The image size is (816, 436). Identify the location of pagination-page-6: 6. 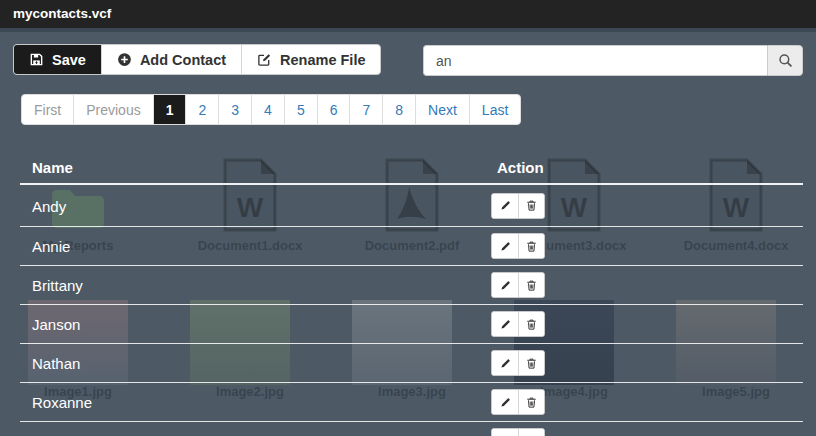
(334, 110).